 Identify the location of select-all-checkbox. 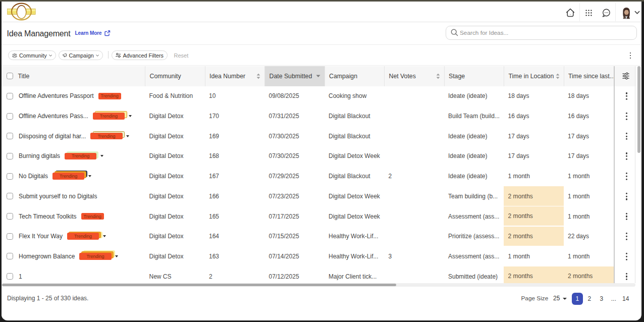
(10, 76).